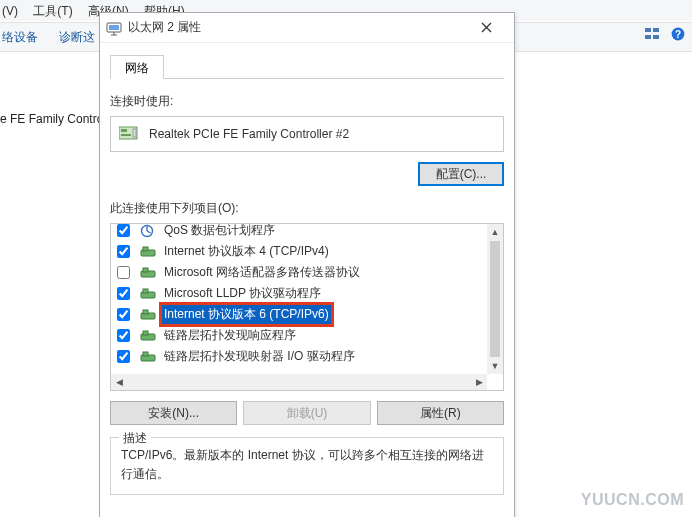 Image resolution: width=692 pixels, height=517 pixels. Describe the element at coordinates (299, 336) in the screenshot. I see `list-item: 链路层拓扑发现响应程序` at that location.